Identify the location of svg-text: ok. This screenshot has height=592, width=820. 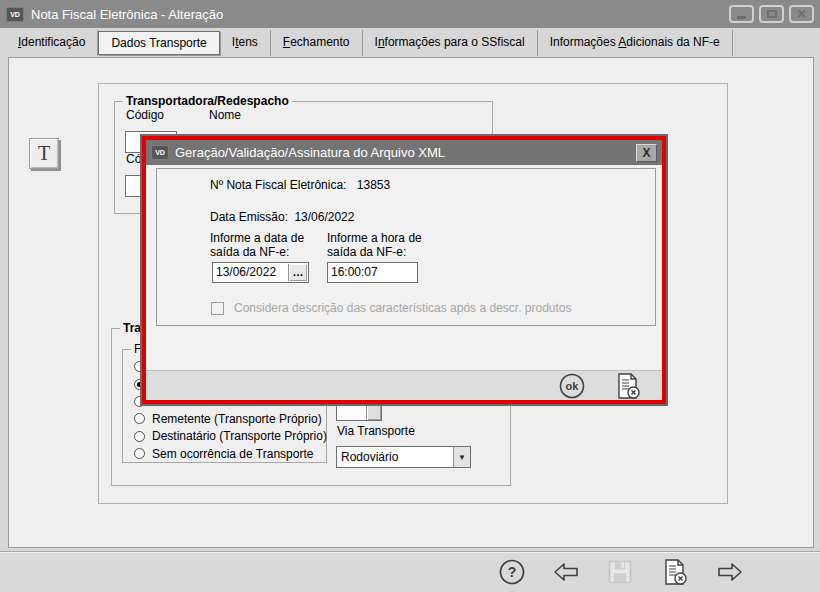
(573, 386).